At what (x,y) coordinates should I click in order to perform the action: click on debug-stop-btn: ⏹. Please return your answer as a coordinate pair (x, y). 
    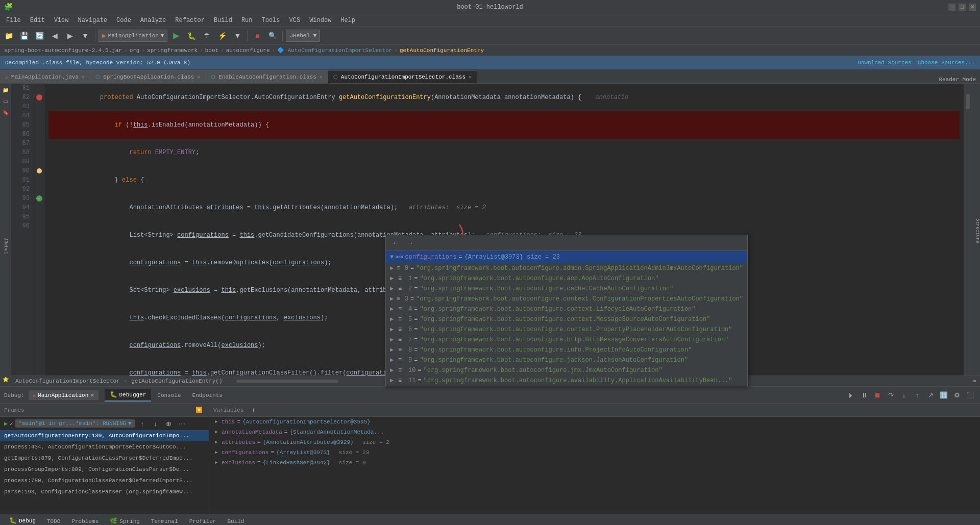
    Looking at the image, I should click on (877, 395).